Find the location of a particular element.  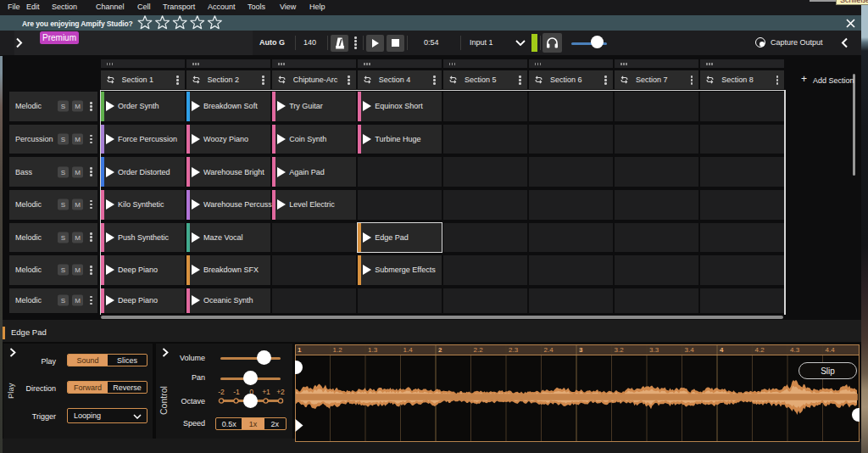

svg-text: 1.2 is located at coordinates (338, 350).